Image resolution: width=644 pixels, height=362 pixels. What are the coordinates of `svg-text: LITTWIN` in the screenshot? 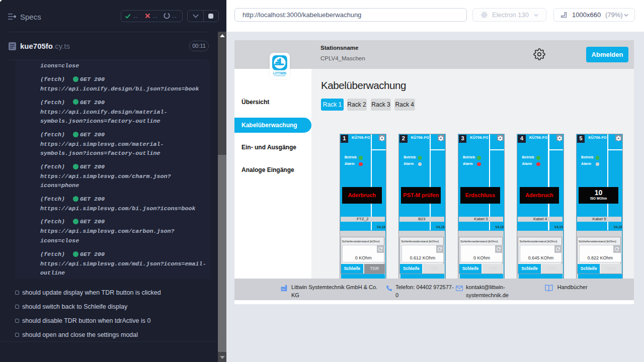 It's located at (280, 73).